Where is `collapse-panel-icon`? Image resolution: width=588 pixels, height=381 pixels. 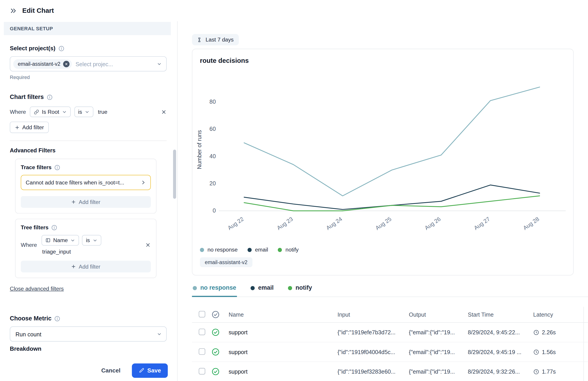 collapse-panel-icon is located at coordinates (13, 10).